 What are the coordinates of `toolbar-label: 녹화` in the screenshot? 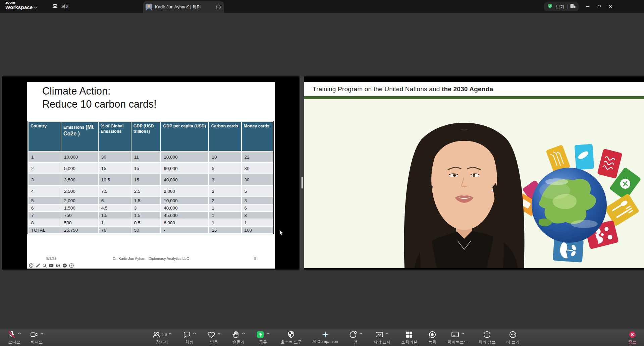 It's located at (432, 342).